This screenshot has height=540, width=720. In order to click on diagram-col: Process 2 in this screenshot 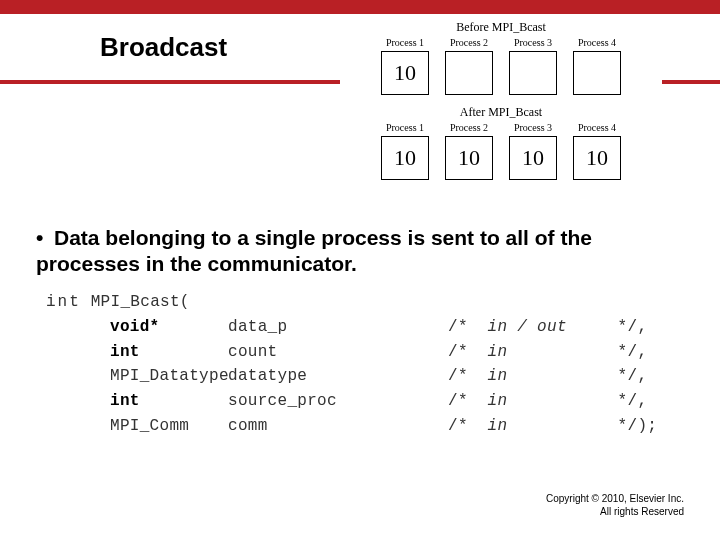, I will do `click(469, 66)`.